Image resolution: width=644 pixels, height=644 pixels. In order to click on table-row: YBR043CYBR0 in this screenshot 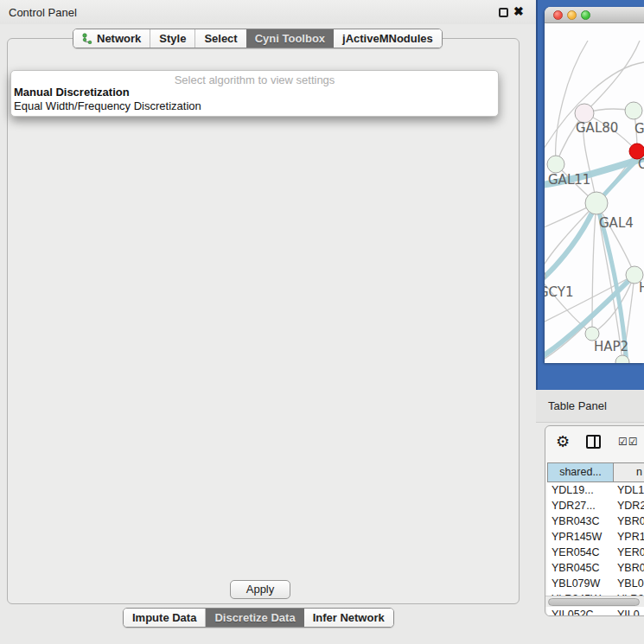, I will do `click(596, 521)`.